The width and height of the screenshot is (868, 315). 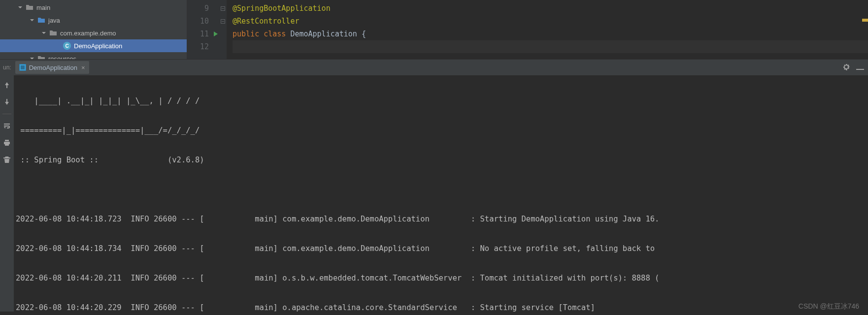 I want to click on project-tree: main java com.example.demo C DemoApplica…, so click(x=94, y=30).